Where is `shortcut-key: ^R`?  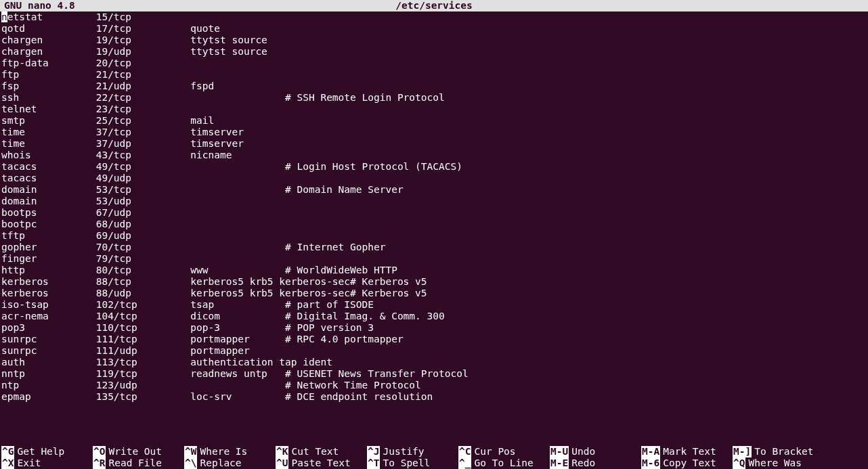
shortcut-key: ^R is located at coordinates (99, 463).